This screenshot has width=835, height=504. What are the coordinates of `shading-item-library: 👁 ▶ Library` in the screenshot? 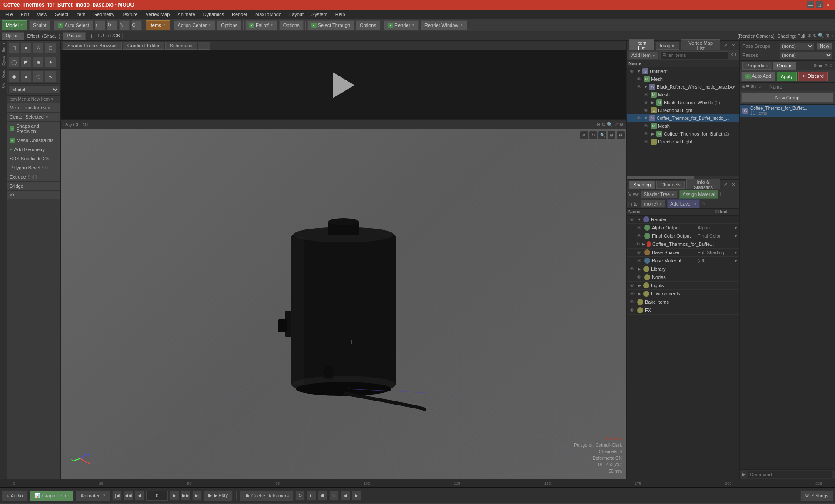 It's located at (683, 269).